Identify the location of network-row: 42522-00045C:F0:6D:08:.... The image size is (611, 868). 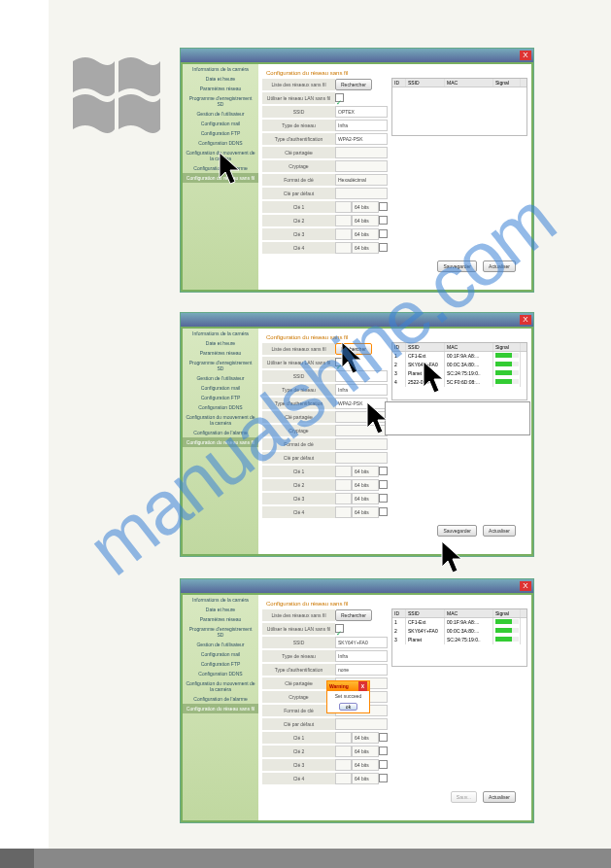
(459, 383).